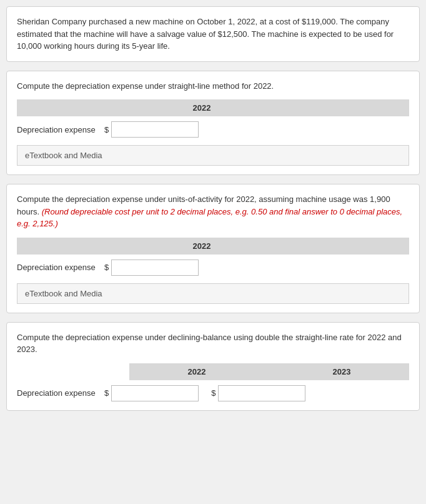 Image resolution: width=426 pixels, height=504 pixels. What do you see at coordinates (64, 155) in the screenshot?
I see `section1-etextbook-label: eTextbook and Media` at bounding box center [64, 155].